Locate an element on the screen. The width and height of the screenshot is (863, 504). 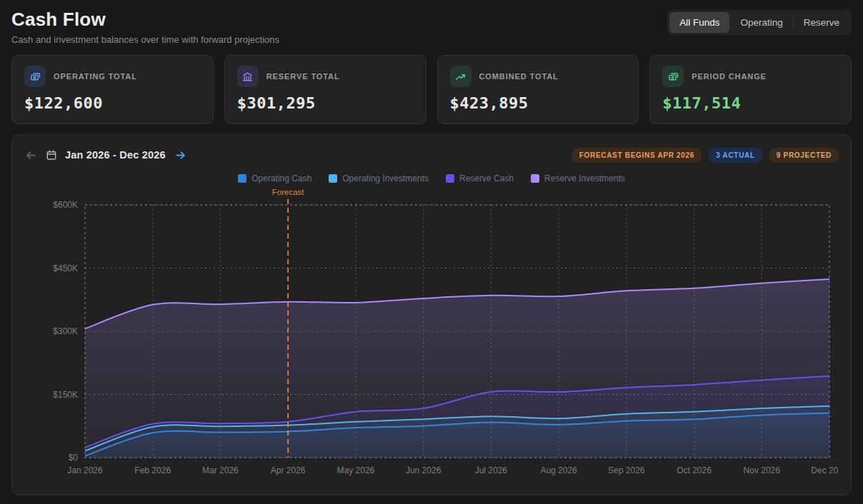
legend-item-reserve-cash: Reserve Cash is located at coordinates (480, 178).